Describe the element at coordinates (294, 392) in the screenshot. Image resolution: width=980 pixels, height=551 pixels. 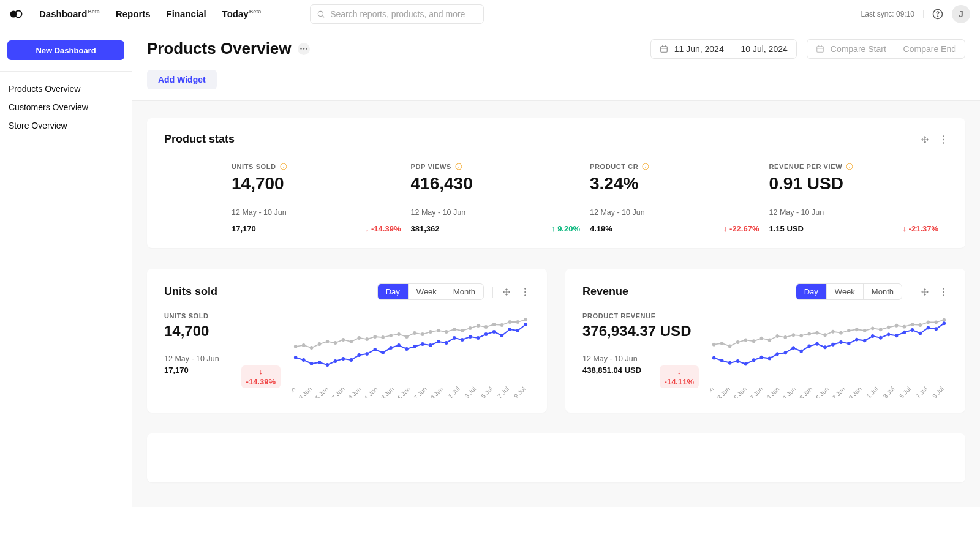
I see `svg-text: 11 Jun` at that location.